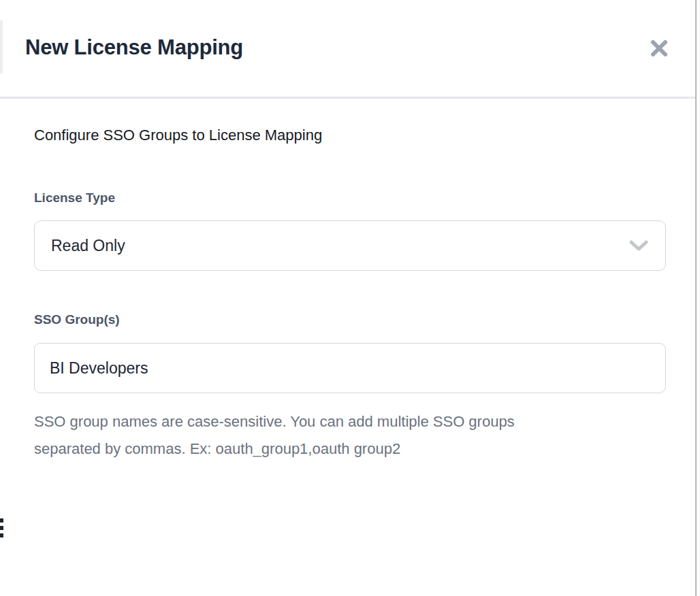  I want to click on left-edge-sliver, so click(1, 47).